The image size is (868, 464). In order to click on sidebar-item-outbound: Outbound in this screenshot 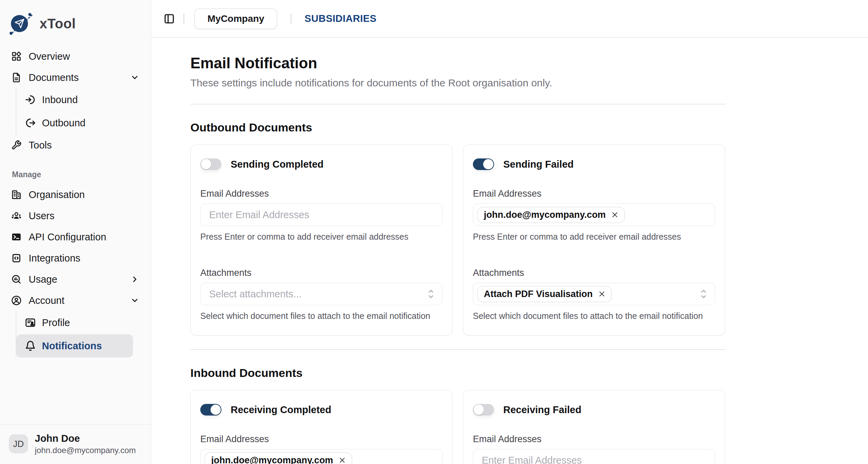, I will do `click(75, 123)`.